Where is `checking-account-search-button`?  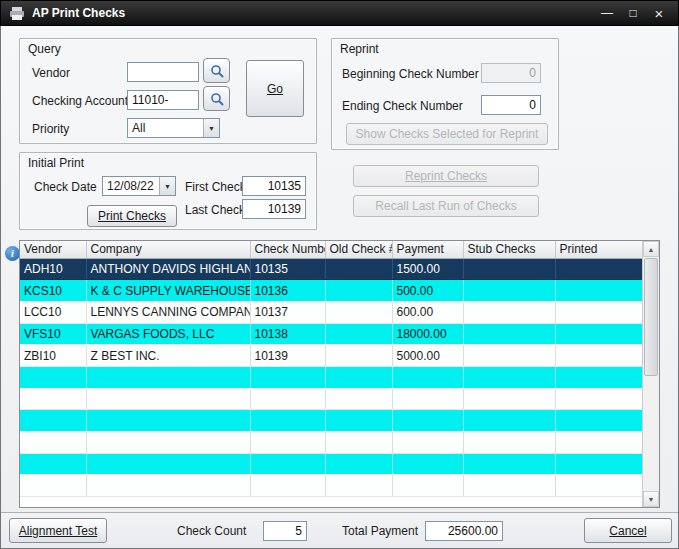 checking-account-search-button is located at coordinates (216, 98).